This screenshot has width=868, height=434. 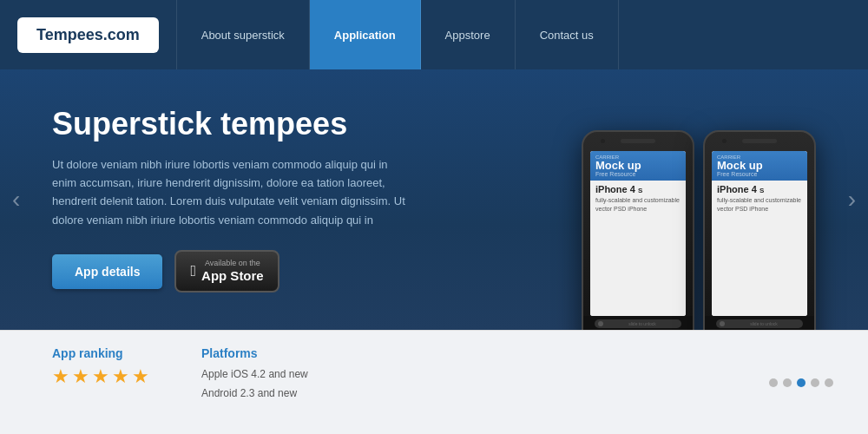 I want to click on appstore-small-text: Available on the, so click(x=233, y=264).